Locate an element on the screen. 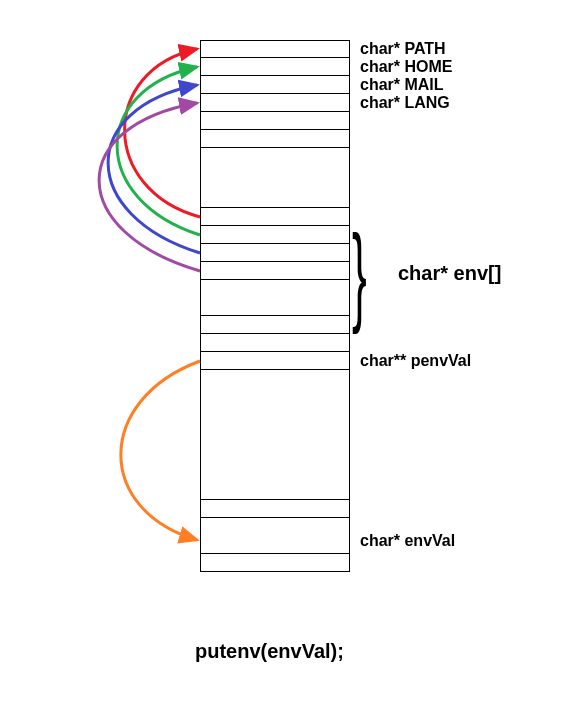 This screenshot has height=723, width=577. arrow-penvval-to-envval is located at coordinates (160, 450).